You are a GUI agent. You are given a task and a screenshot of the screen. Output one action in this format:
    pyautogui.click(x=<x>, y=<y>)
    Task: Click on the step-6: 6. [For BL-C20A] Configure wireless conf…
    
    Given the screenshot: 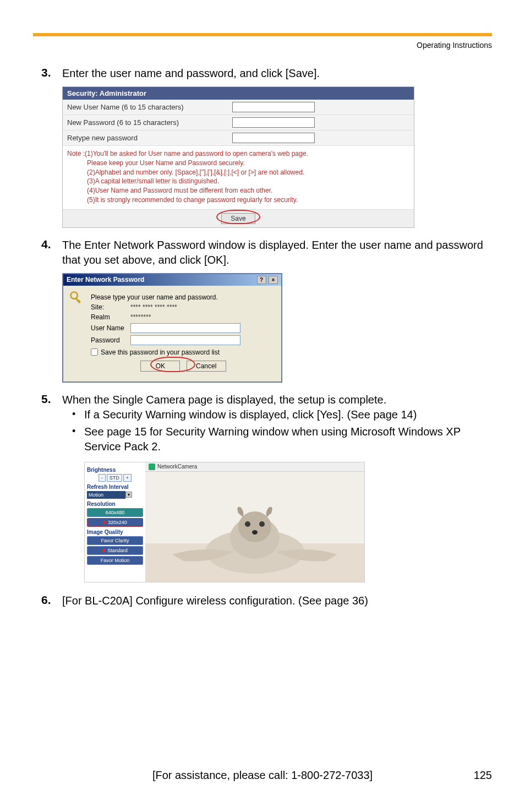 What is the action you would take?
    pyautogui.click(x=266, y=601)
    